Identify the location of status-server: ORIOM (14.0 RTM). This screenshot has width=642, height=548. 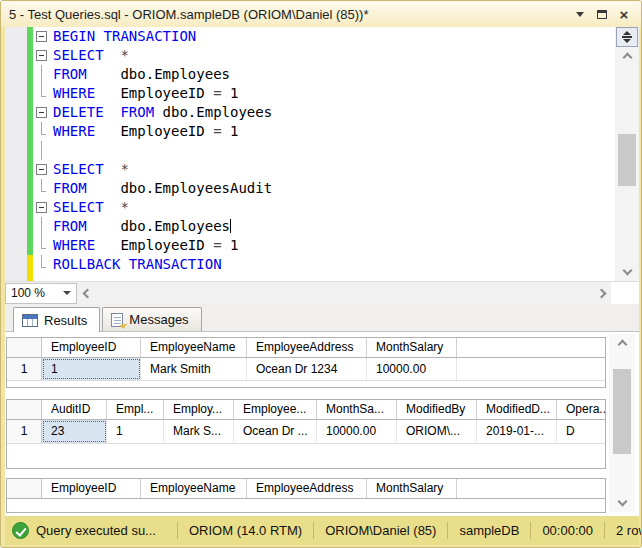
(245, 530).